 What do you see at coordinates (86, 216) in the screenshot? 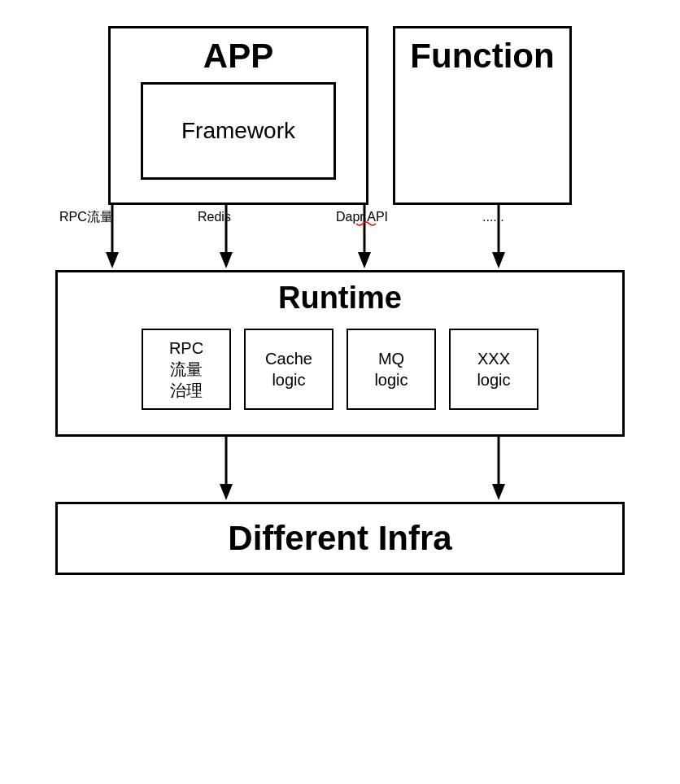
I see `svg-text: RPC流量` at bounding box center [86, 216].